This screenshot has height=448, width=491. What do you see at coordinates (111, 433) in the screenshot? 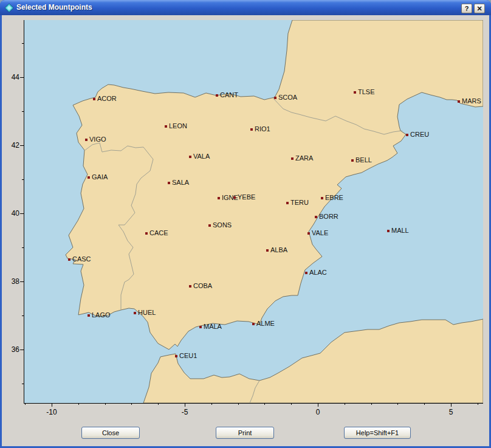
I see `close-button: Close` at bounding box center [111, 433].